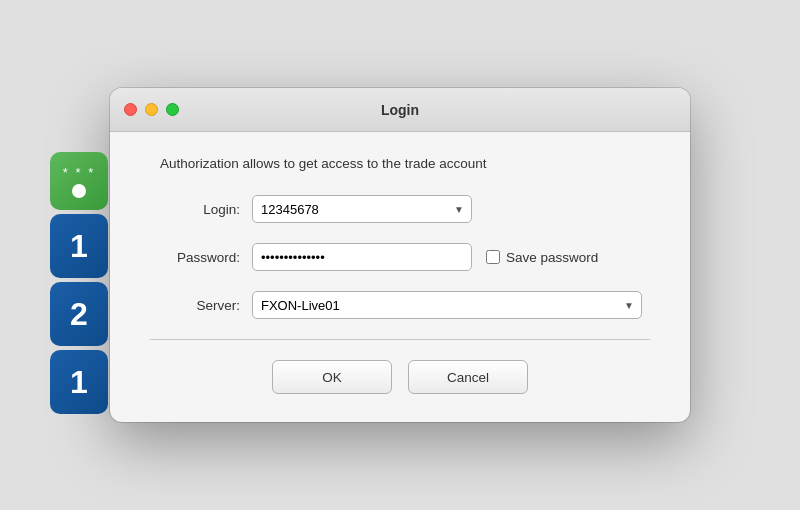 The height and width of the screenshot is (510, 800). I want to click on login-label: Login:, so click(195, 210).